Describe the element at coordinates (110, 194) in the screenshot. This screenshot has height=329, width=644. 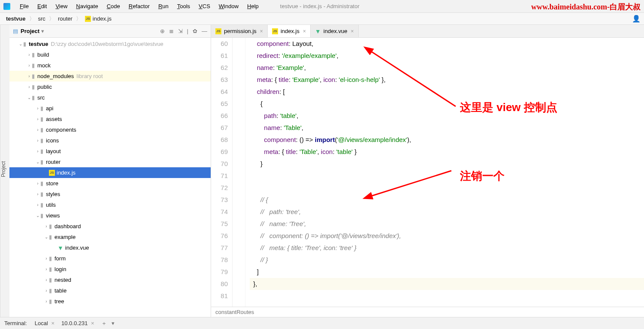
I see `tree-item-styles: ›▮styles` at that location.